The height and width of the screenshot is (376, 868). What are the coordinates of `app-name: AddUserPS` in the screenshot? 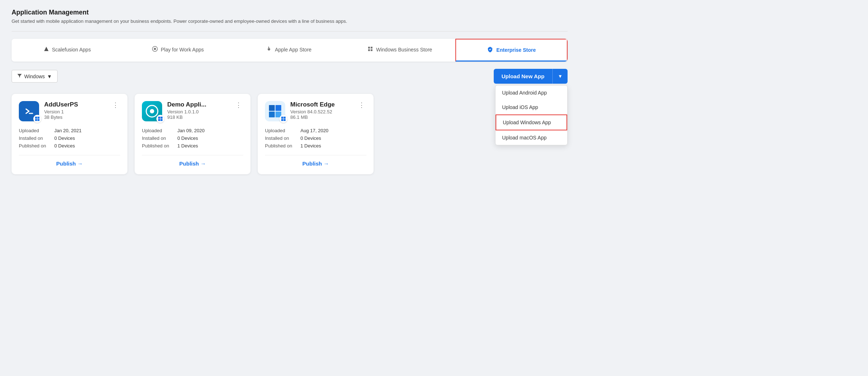 It's located at (61, 105).